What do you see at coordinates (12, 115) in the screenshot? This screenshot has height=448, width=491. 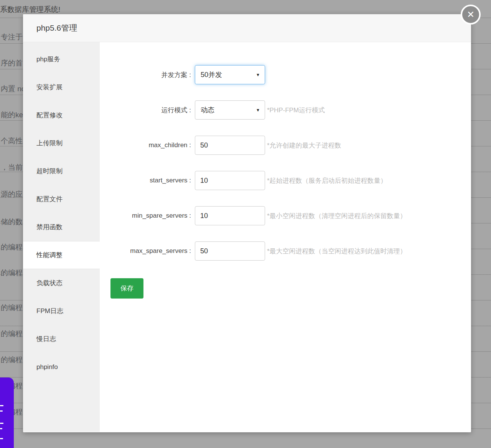 I see `background-text: 能的ke` at bounding box center [12, 115].